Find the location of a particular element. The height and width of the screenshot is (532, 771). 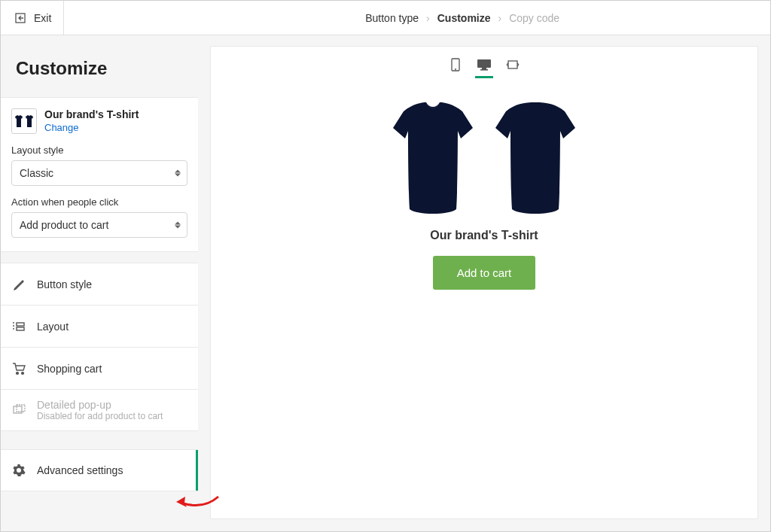

sidebar-item-shopping-cart: Shopping cart is located at coordinates (99, 368).